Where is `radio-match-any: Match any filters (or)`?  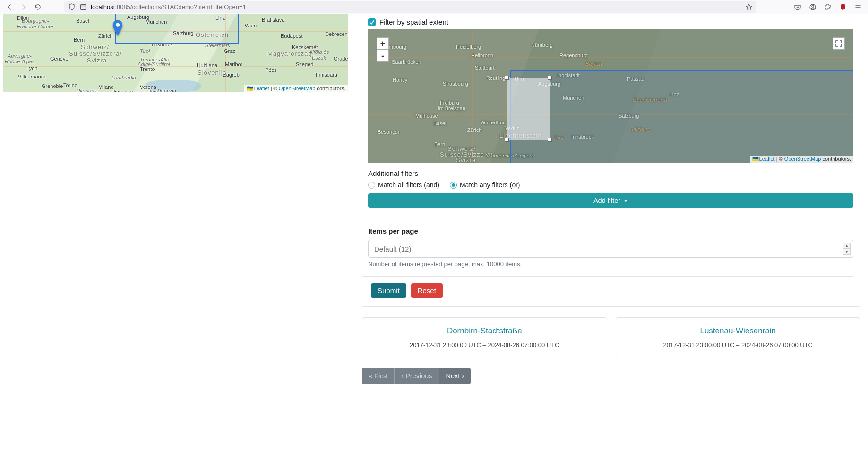
radio-match-any: Match any filters (or) is located at coordinates (485, 185).